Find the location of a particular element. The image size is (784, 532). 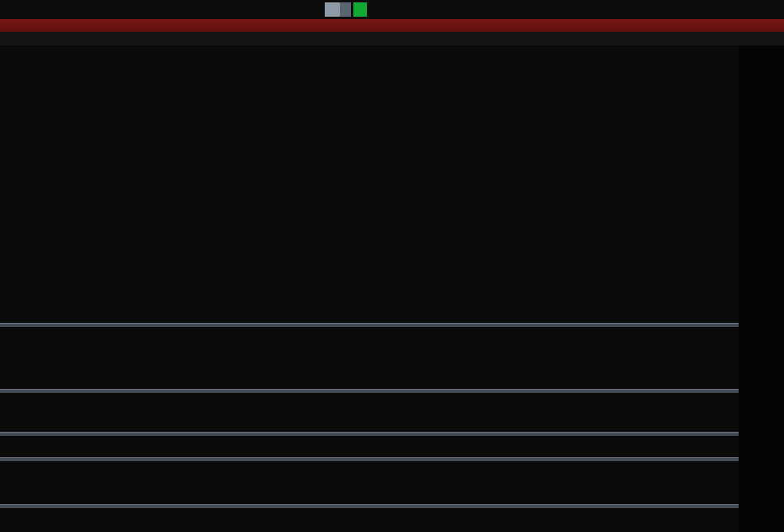

security-dropdown-button is located at coordinates (345, 10).